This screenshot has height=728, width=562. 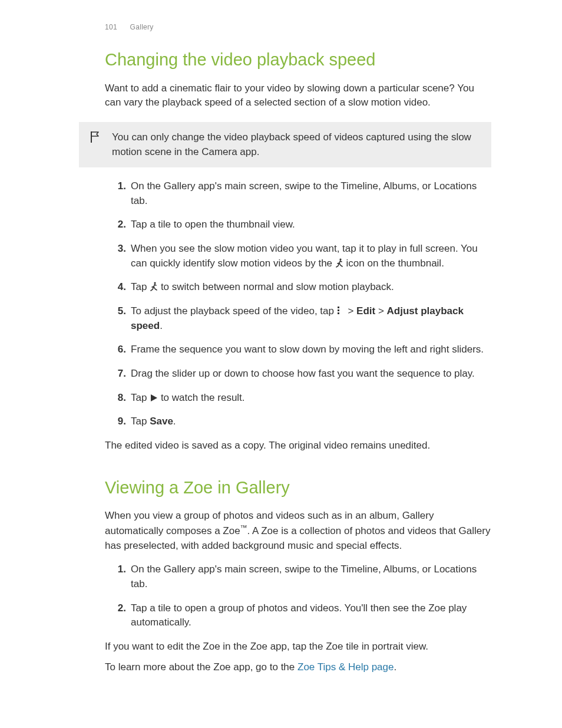 I want to click on step-item: Tap Save., so click(x=298, y=422).